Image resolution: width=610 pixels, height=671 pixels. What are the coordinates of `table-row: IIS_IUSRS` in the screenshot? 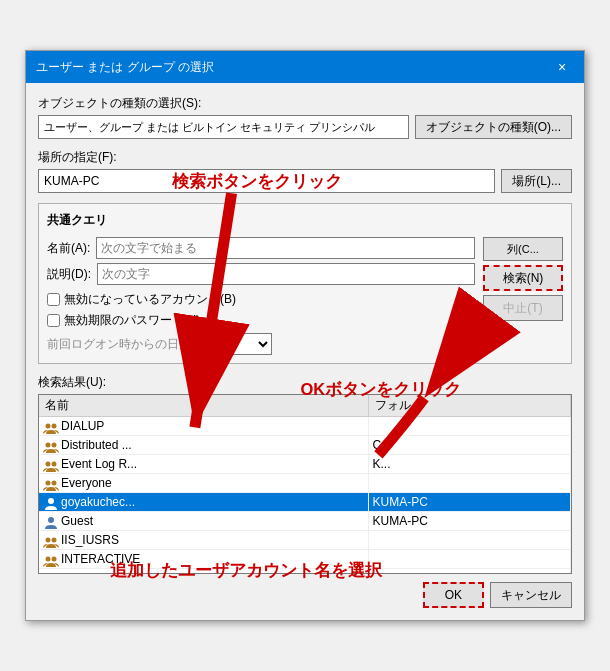 It's located at (305, 540).